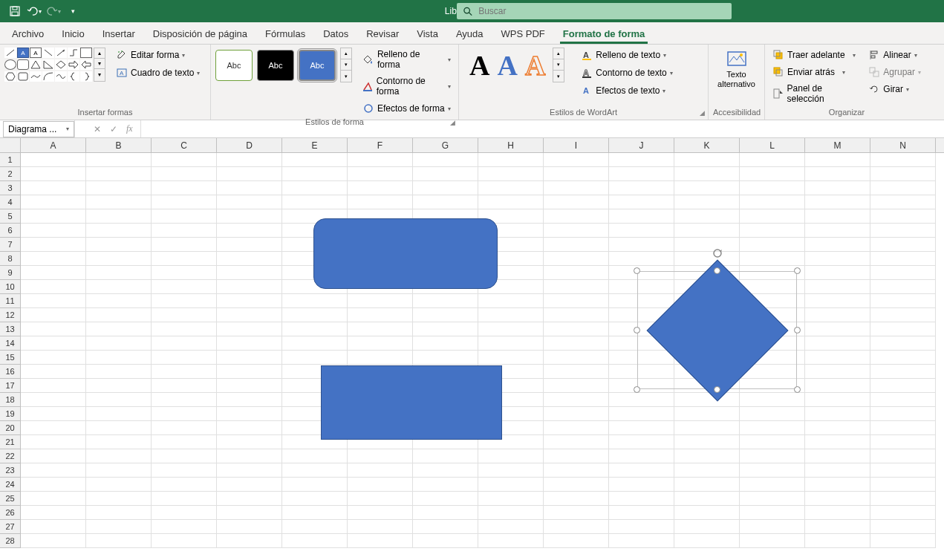  What do you see at coordinates (717, 330) in the screenshot?
I see `shape-diamond-selected` at bounding box center [717, 330].